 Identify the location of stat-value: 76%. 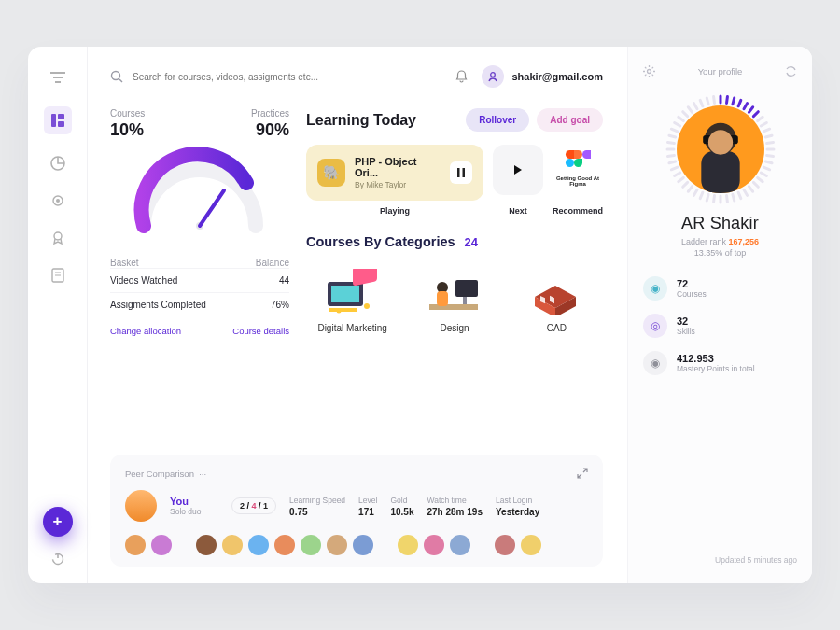
(280, 304).